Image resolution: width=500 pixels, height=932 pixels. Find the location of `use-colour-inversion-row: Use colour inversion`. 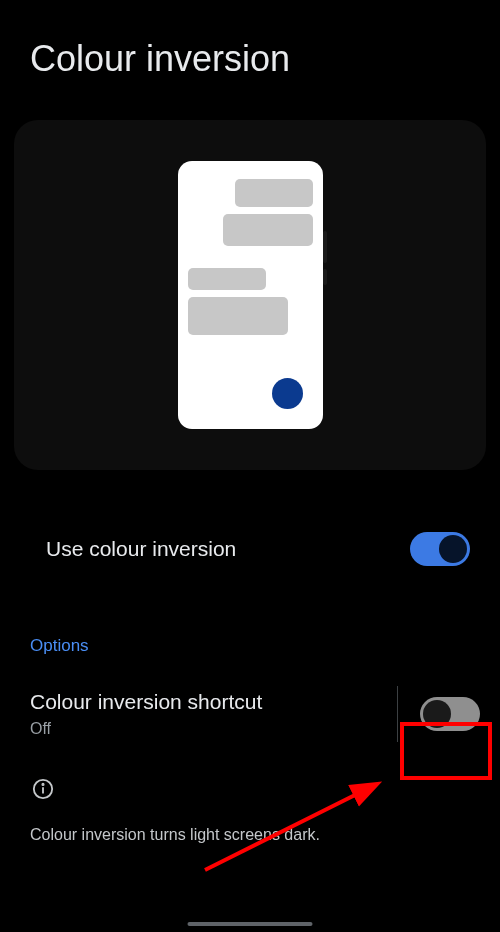

use-colour-inversion-row: Use colour inversion is located at coordinates (250, 538).